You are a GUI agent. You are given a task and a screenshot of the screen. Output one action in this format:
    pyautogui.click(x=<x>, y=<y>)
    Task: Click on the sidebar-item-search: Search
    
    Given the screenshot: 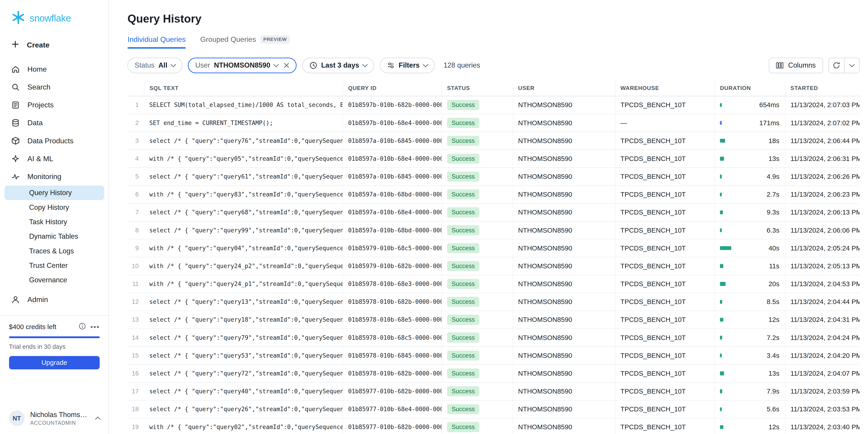 What is the action you would take?
    pyautogui.click(x=54, y=87)
    